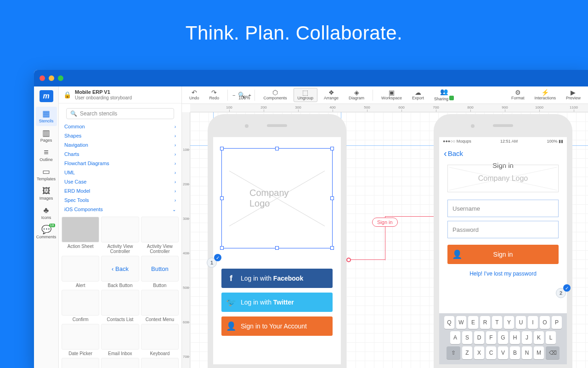 This screenshot has width=588, height=368. Describe the element at coordinates (120, 182) in the screenshot. I see `category-use-case: Use Case›` at that location.